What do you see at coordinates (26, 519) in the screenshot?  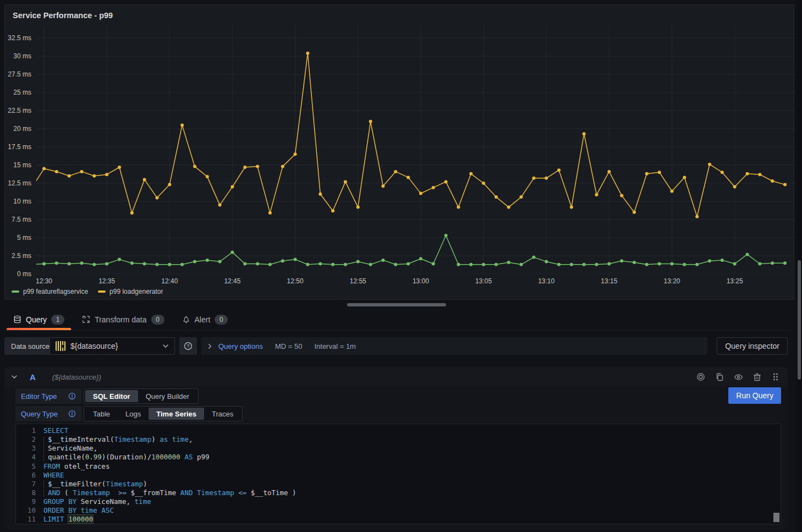 I see `line-number: 11` at bounding box center [26, 519].